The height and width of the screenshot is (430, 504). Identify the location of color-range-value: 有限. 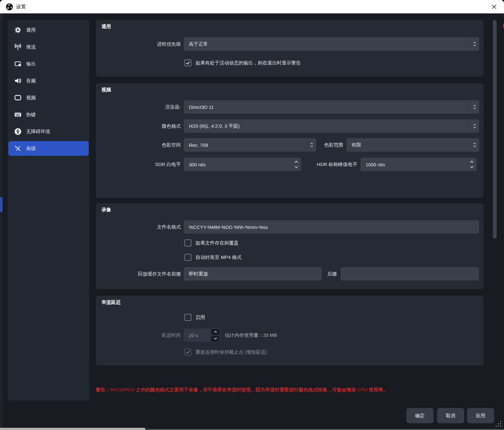
(408, 145).